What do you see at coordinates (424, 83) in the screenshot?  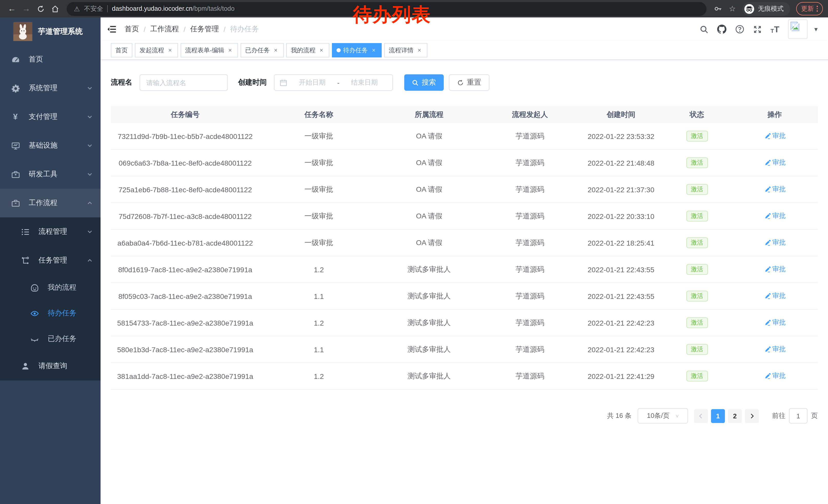 I see `search-button: 搜索` at bounding box center [424, 83].